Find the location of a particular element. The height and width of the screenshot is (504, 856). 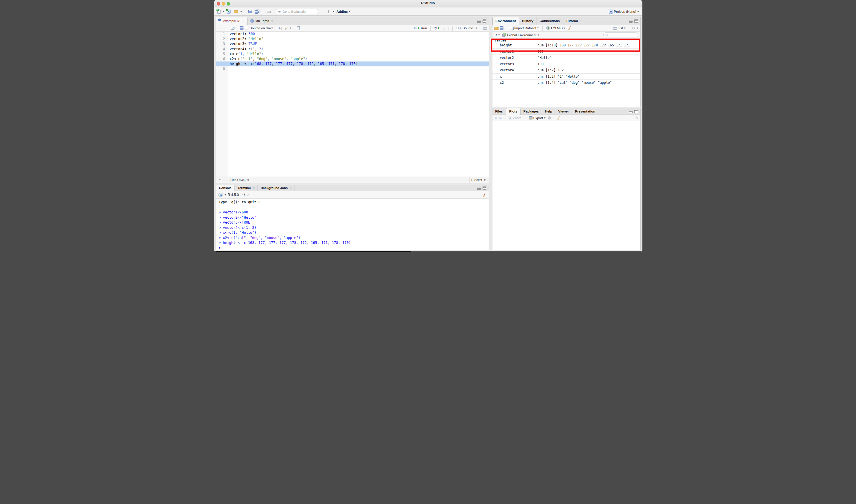

goto-file-function-box: ➔ is located at coordinates (297, 12).